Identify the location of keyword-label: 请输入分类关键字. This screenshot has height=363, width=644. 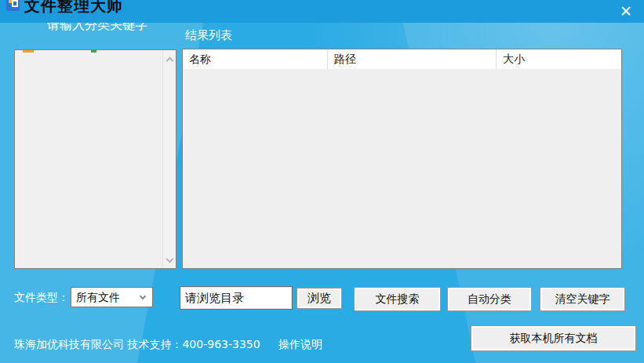
(97, 28).